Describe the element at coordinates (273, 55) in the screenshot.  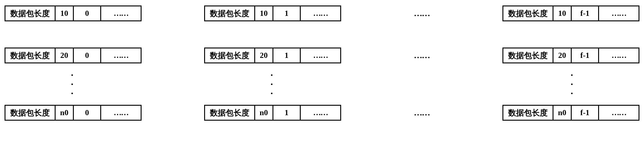
I see `packet-2-2: 数据包长度 20 1 ……` at that location.